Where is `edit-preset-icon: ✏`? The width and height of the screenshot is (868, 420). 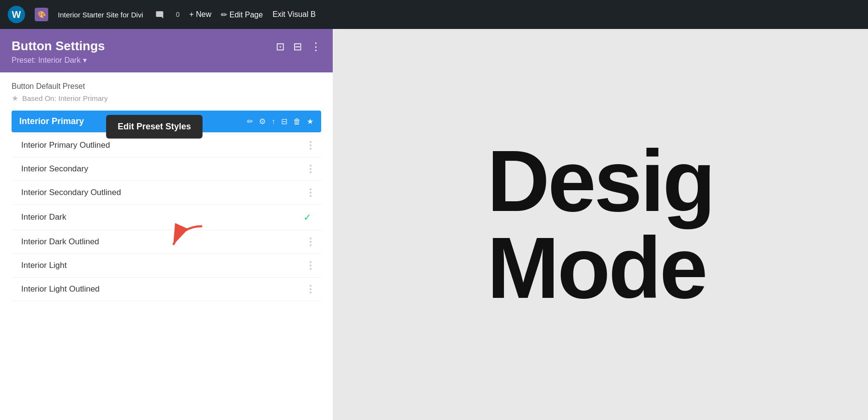
edit-preset-icon: ✏ is located at coordinates (250, 122).